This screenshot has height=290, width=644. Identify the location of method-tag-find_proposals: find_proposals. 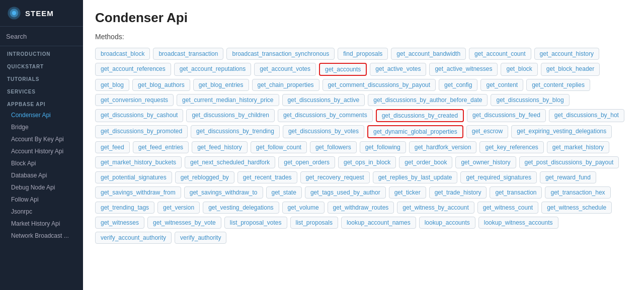
(363, 54).